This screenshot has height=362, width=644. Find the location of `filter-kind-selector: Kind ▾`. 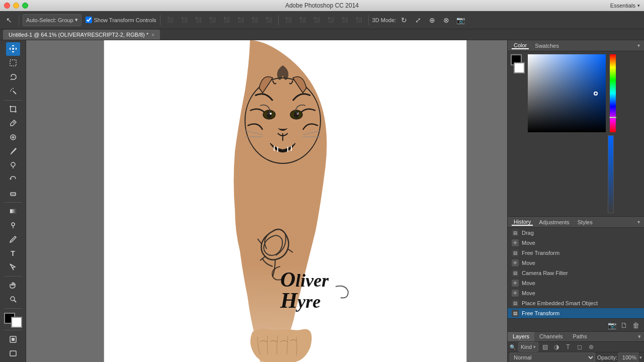

filter-kind-selector: Kind ▾ is located at coordinates (528, 347).